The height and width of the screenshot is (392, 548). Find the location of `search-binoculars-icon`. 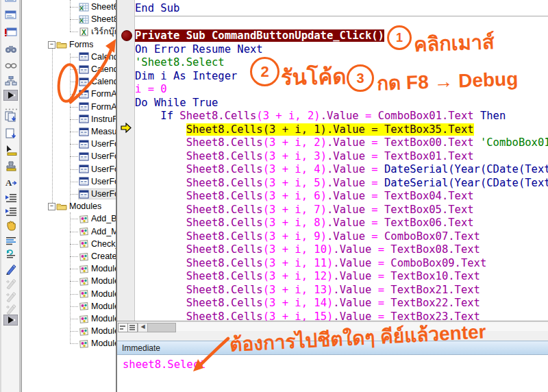

search-binoculars-icon is located at coordinates (11, 49).